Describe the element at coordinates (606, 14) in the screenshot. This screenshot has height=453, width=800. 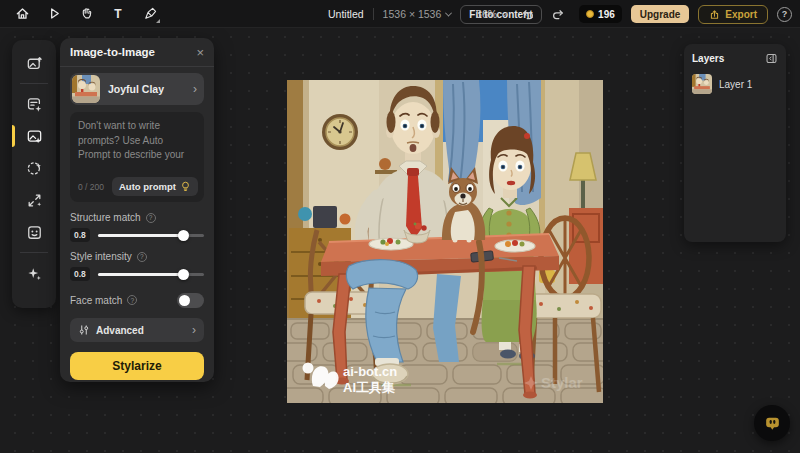
I see `credits-count: 196` at that location.